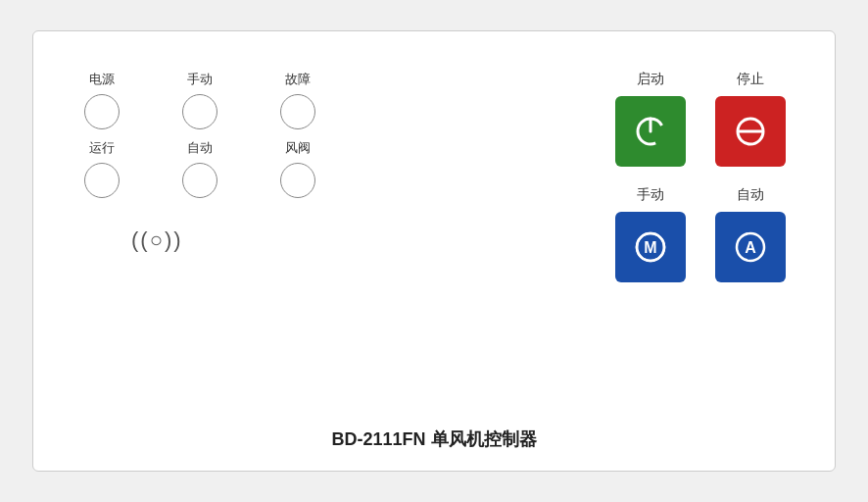  I want to click on manual-button: M, so click(651, 247).